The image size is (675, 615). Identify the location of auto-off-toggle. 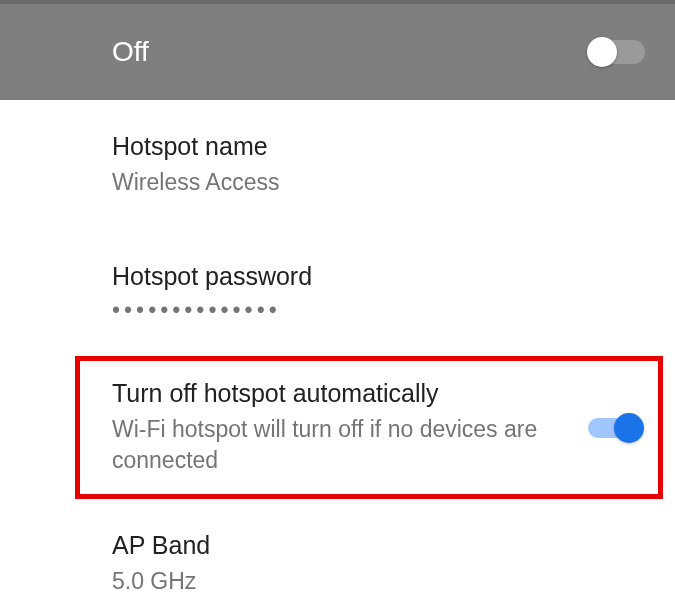
(614, 428).